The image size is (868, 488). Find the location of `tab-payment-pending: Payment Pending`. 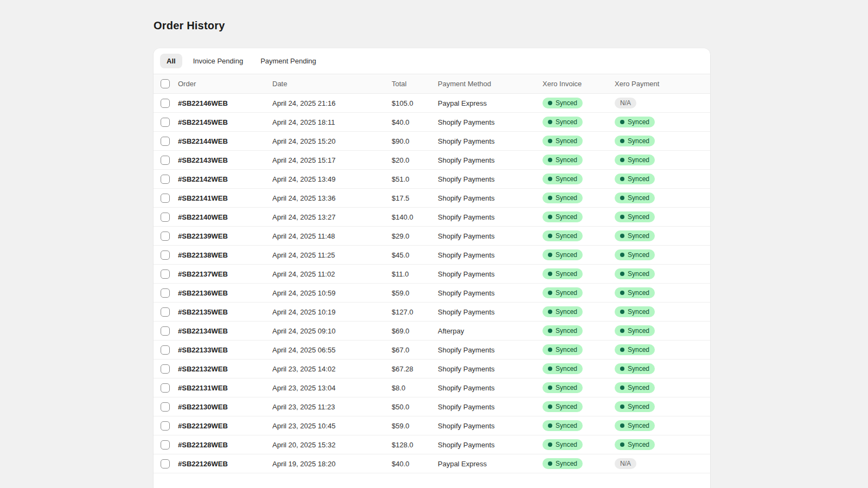

tab-payment-pending: Payment Pending is located at coordinates (289, 61).